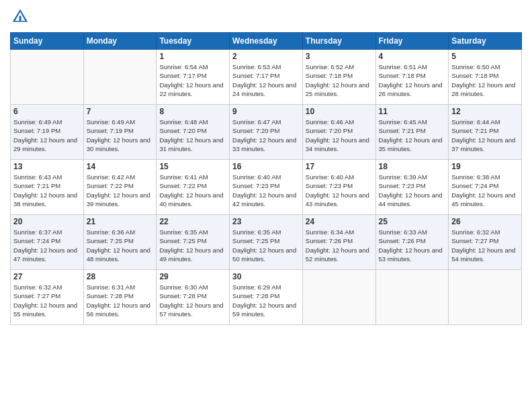 This screenshot has height=411, width=532. I want to click on day-info: Sunrise: 6:34 AM Sunset: 7:26 PM Dayligh…, so click(339, 246).